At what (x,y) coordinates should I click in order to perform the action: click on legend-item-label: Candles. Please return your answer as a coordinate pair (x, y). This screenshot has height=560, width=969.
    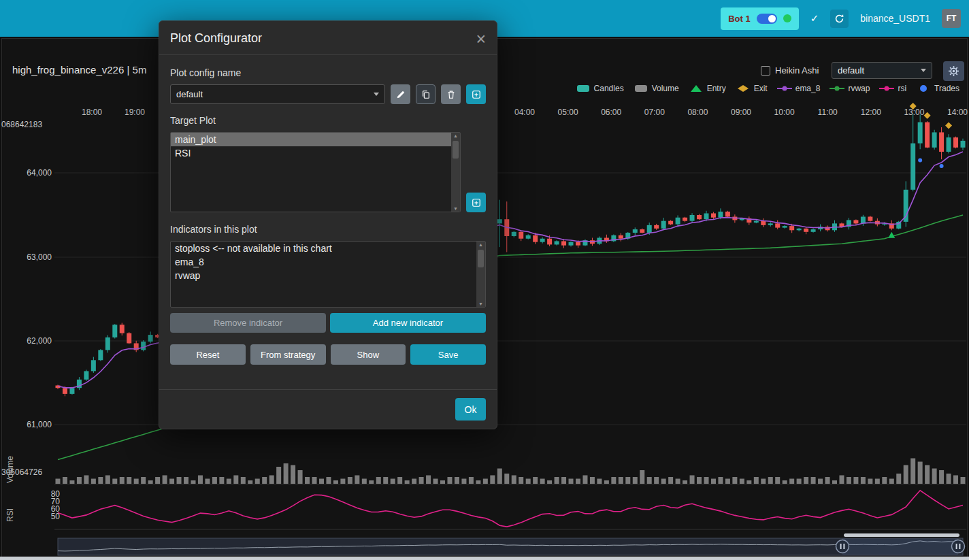
    Looking at the image, I should click on (609, 88).